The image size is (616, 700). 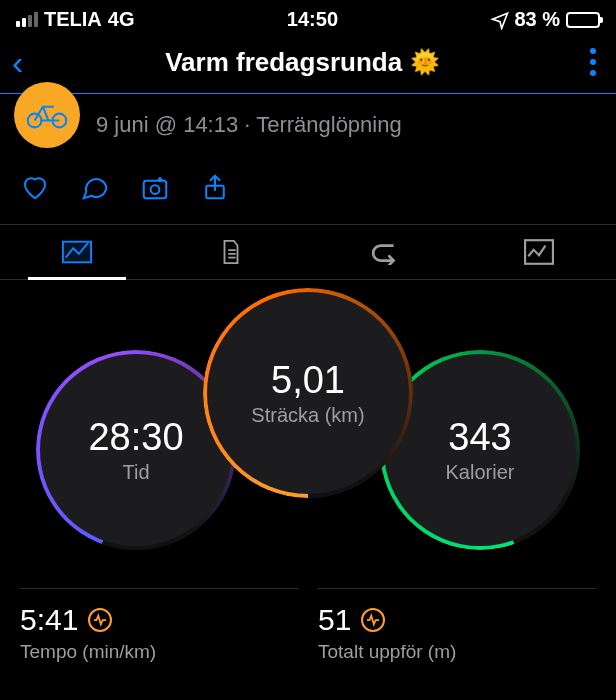 What do you see at coordinates (583, 20) in the screenshot?
I see `battery-icon` at bounding box center [583, 20].